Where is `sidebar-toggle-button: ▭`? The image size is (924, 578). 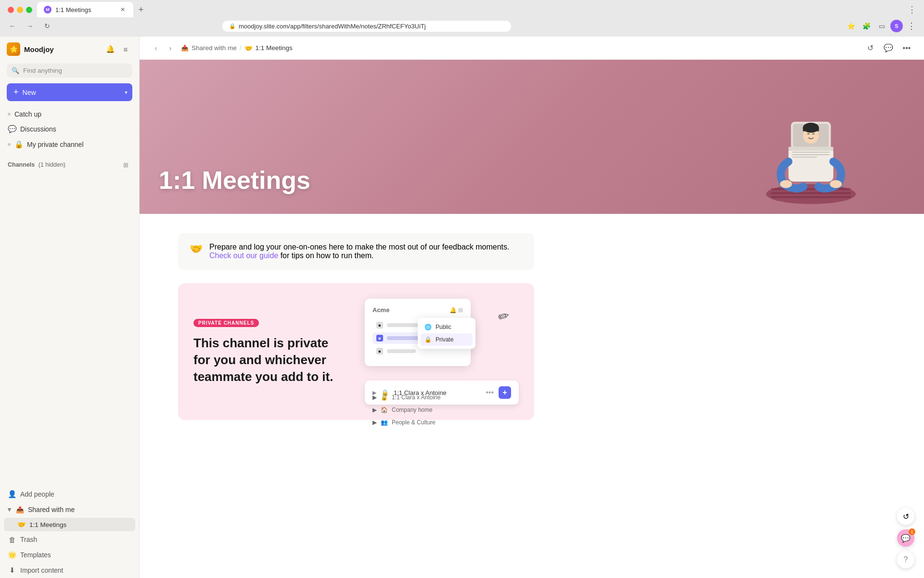
sidebar-toggle-button: ▭ is located at coordinates (882, 26).